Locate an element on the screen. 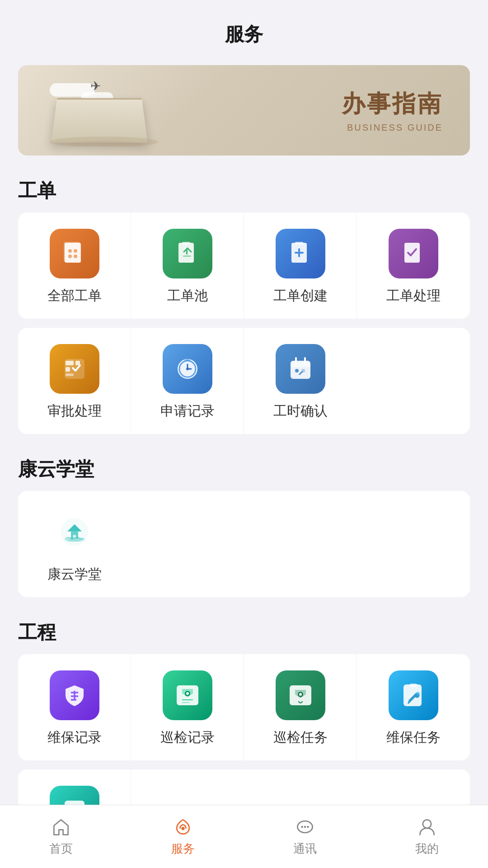 Image resolution: width=488 pixels, height=868 pixels. communication-icon is located at coordinates (305, 827).